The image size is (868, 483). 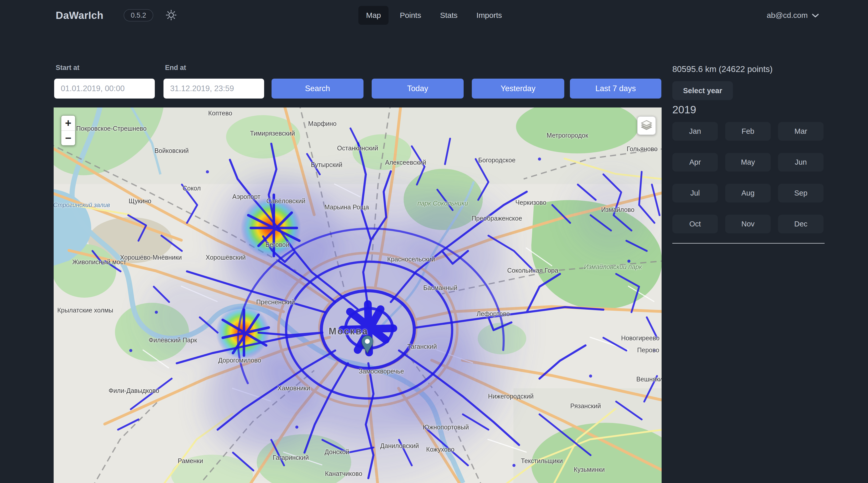 What do you see at coordinates (801, 131) in the screenshot?
I see `month-mar-button: Mar` at bounding box center [801, 131].